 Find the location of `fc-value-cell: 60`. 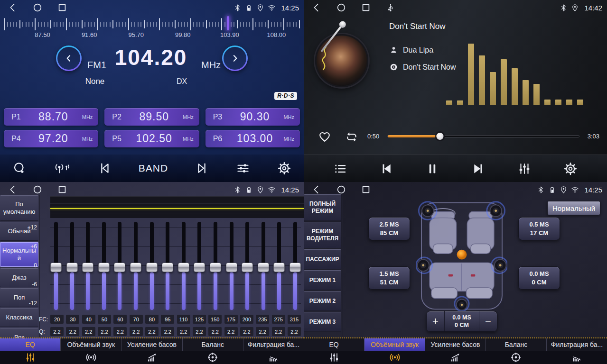

fc-value-cell: 60 is located at coordinates (120, 319).